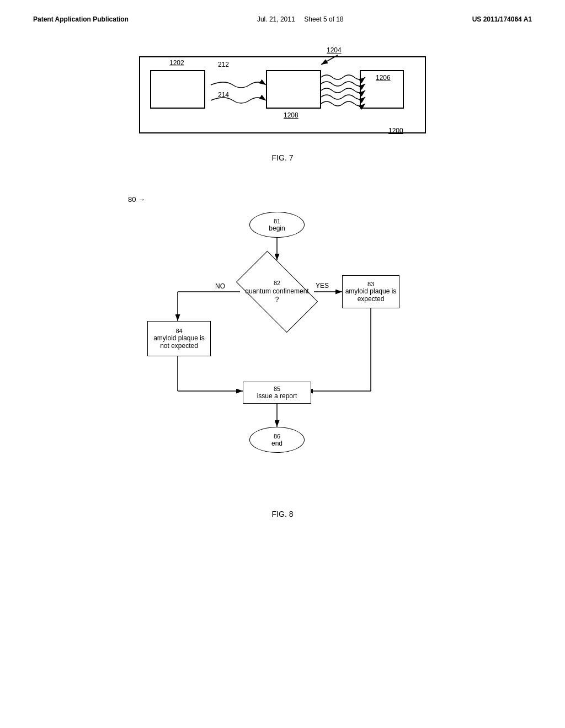 This screenshot has height=728, width=565. I want to click on fig7-diagram: 1202 1204 1208 1206 1200 212 214, so click(282, 95).